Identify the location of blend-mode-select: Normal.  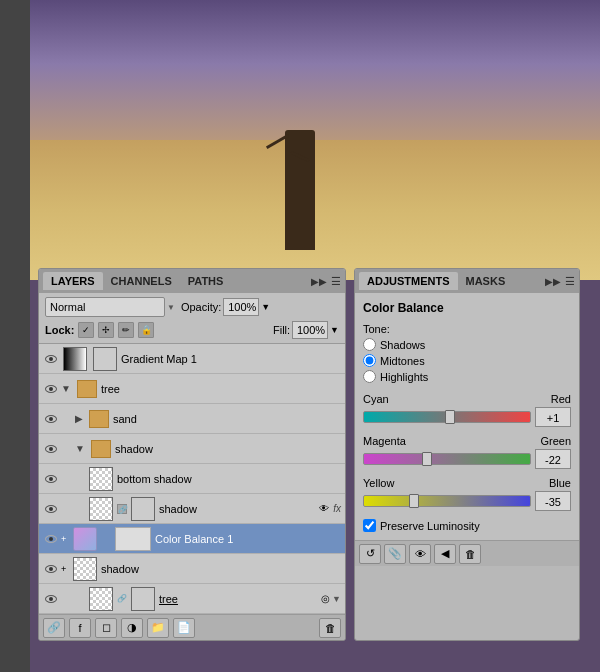
(105, 307).